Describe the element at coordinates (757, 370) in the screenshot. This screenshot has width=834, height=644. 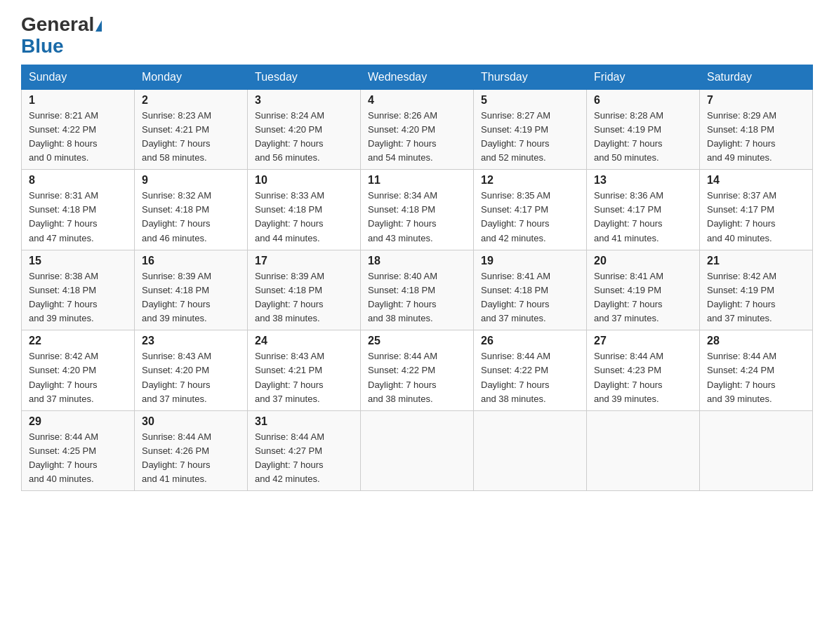
I see `calendar-cell: 28Sunrise: 8:44 AMSunset: 4:24 PMDayligh…` at that location.